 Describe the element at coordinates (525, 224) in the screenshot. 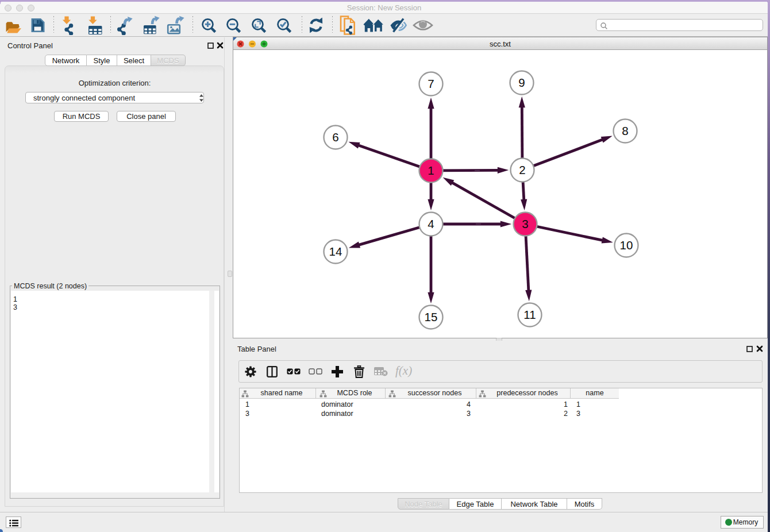

I see `svg-text: 3` at that location.